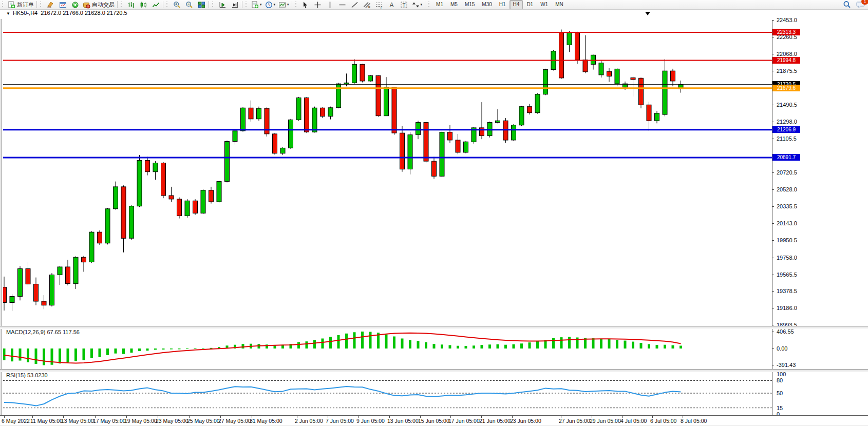  Describe the element at coordinates (404, 5) in the screenshot. I see `text-label-button: T` at that location.